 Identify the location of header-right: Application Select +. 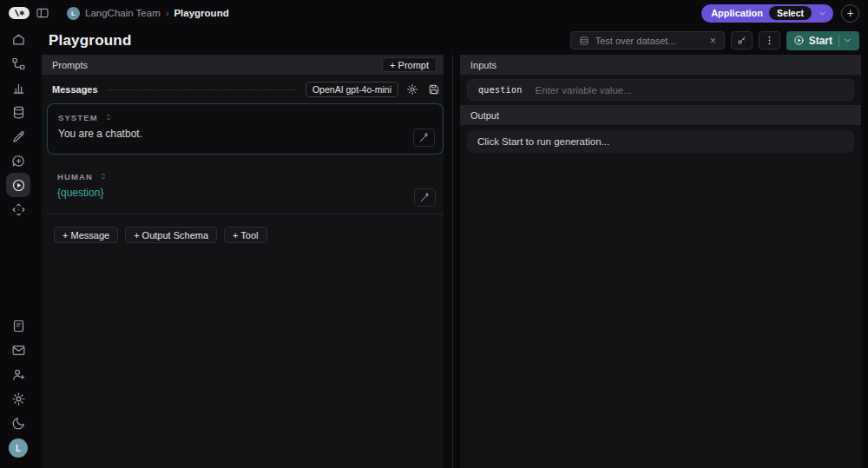
(780, 14).